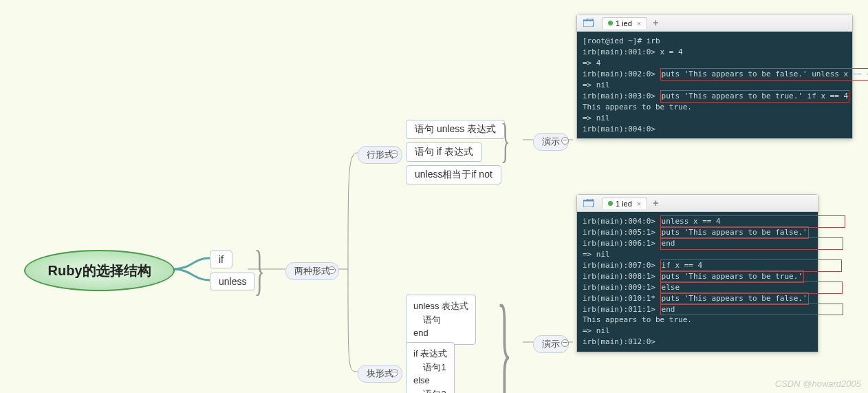 This screenshot has height=393, width=868. I want to click on node-if: if, so click(221, 259).